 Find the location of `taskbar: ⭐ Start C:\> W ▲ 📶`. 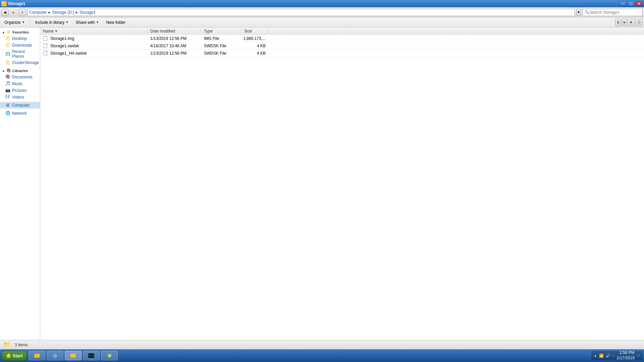

taskbar: ⭐ Start C:\> W ▲ 📶 is located at coordinates (322, 356).